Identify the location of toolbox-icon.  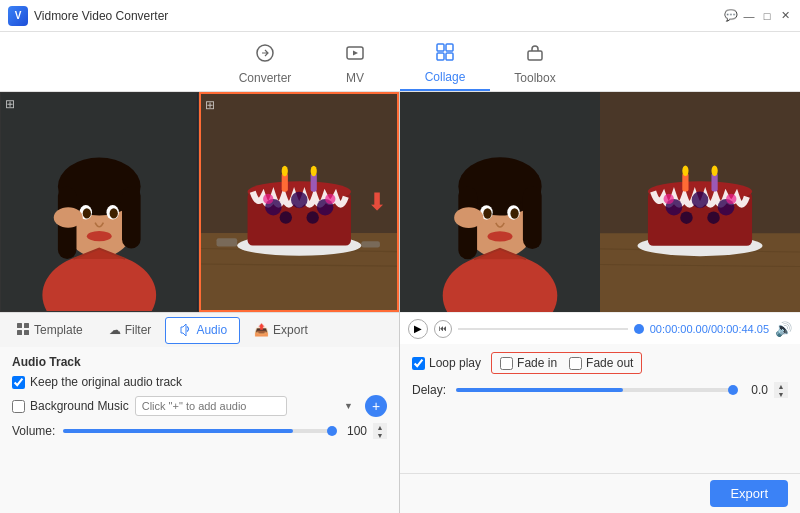
(535, 56).